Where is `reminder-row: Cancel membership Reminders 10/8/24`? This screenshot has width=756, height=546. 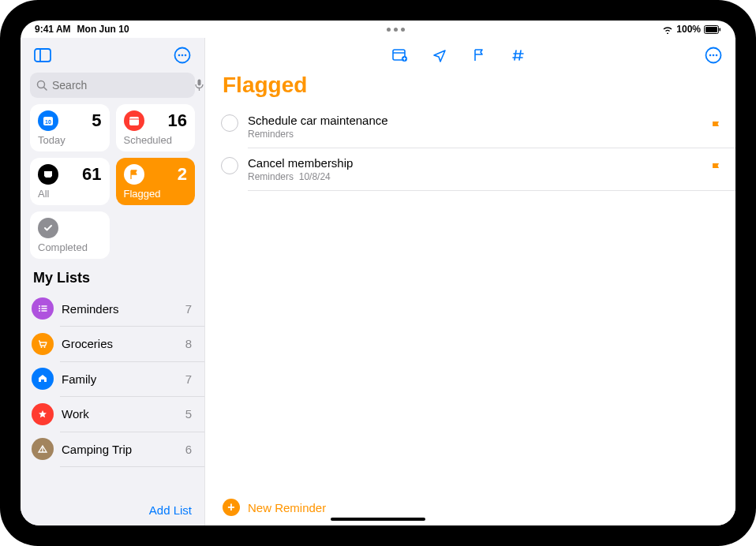 reminder-row: Cancel membership Reminders 10/8/24 is located at coordinates (470, 169).